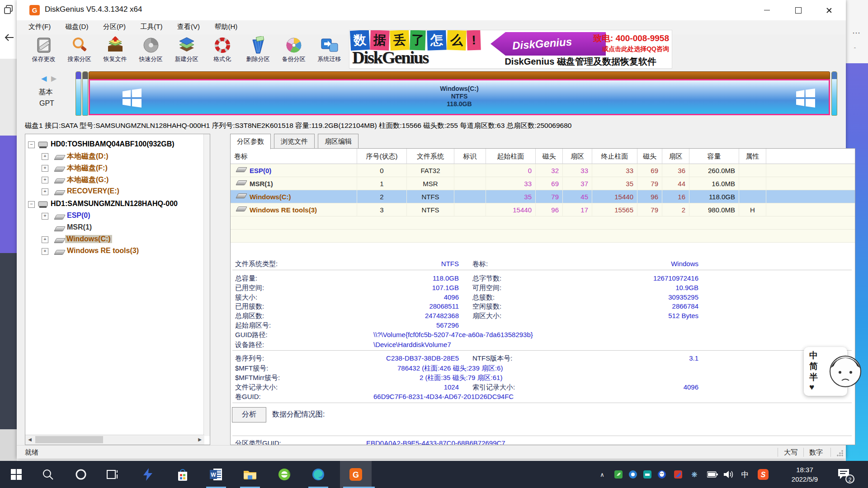 The width and height of the screenshot is (868, 488). Describe the element at coordinates (77, 27) in the screenshot. I see `menu-disk: 磁盘(D)` at that location.